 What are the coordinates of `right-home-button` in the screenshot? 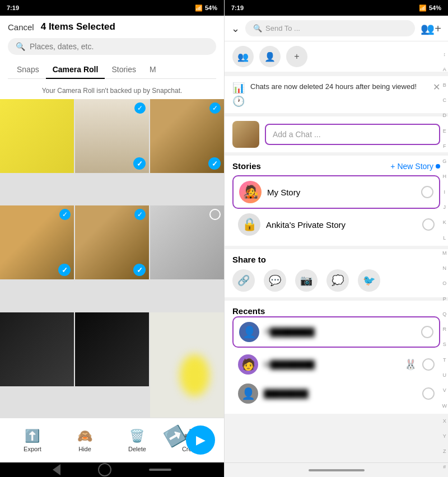 It's located at (337, 470).